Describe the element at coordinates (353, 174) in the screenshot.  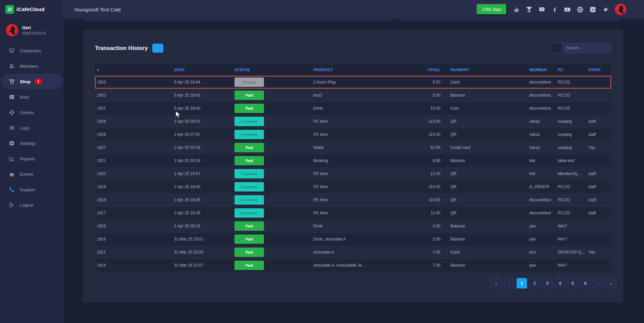
I see `transaction-row: 1920 1 Apr 25 19:07 In process PC time 1…` at that location.